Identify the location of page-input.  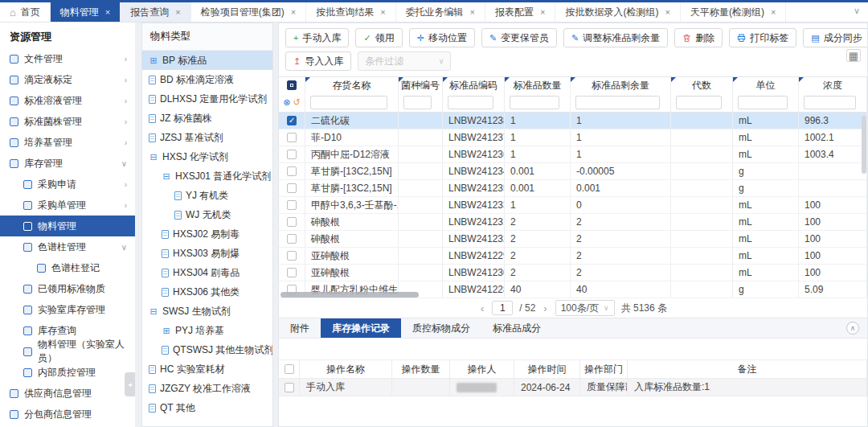
(502, 308).